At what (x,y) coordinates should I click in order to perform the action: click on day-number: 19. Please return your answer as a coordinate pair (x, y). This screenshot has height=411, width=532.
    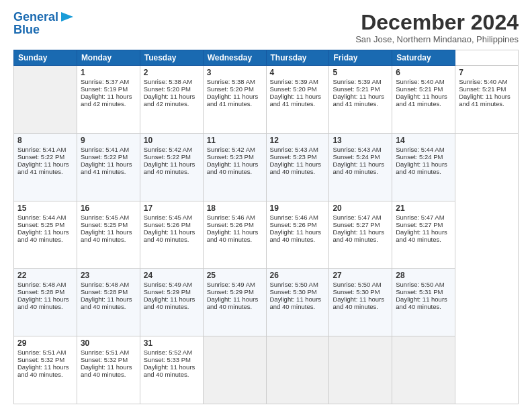
    Looking at the image, I should click on (298, 208).